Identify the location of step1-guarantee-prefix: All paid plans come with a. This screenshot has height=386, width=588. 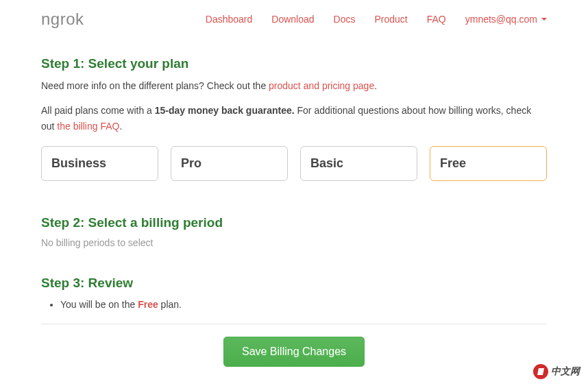
(98, 110).